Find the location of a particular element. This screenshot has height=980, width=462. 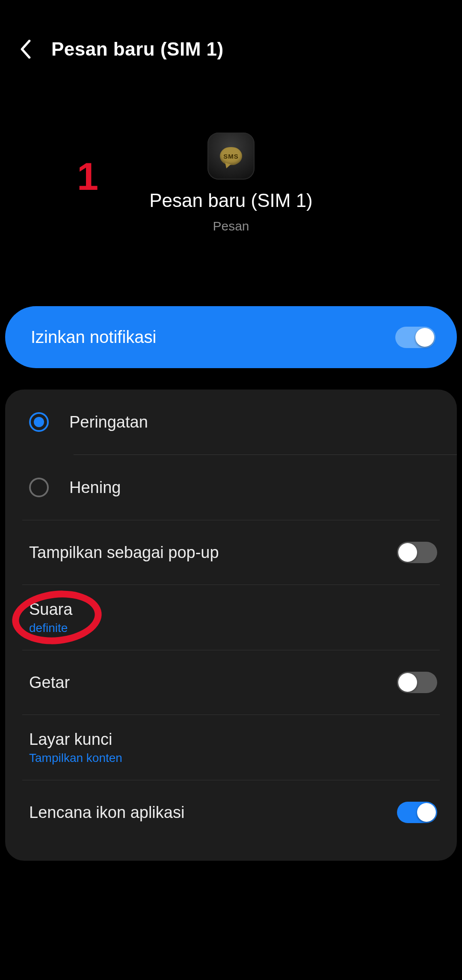

vibrate-label: Getar is located at coordinates (50, 682).